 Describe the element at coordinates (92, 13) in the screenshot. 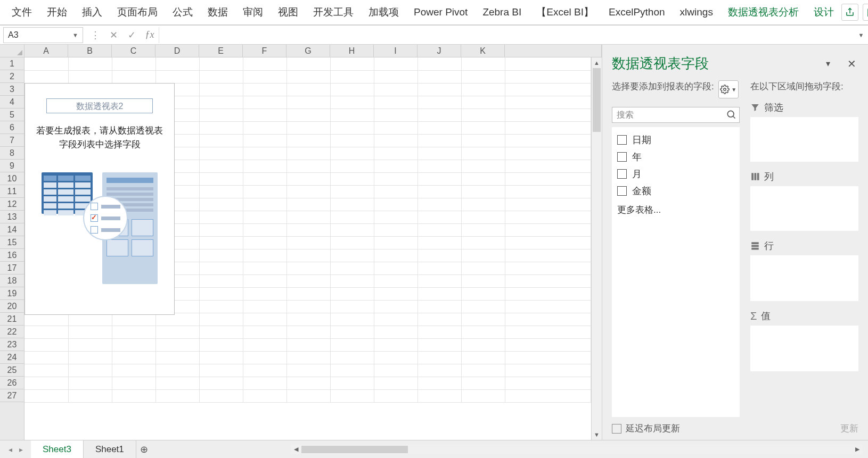

I see `ribbon-tab-insert: 插入` at that location.